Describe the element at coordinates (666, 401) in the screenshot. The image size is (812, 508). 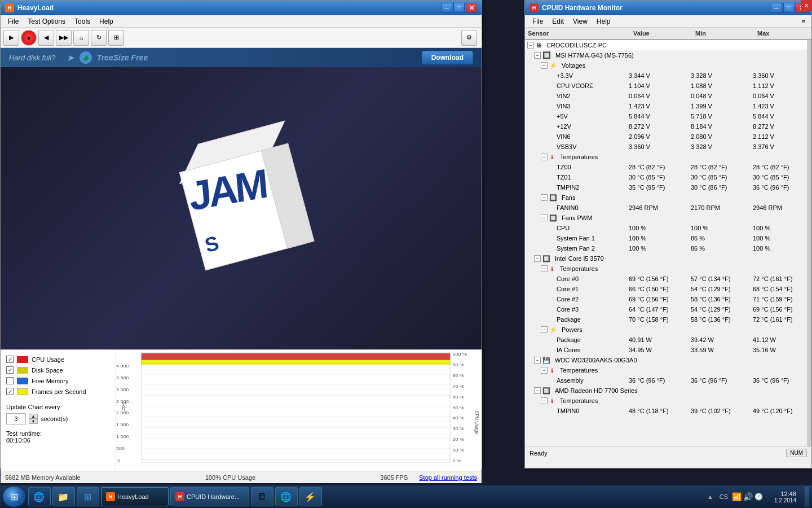
I see `tree-row-temps-gpu: − 🌡 Temperatures` at that location.